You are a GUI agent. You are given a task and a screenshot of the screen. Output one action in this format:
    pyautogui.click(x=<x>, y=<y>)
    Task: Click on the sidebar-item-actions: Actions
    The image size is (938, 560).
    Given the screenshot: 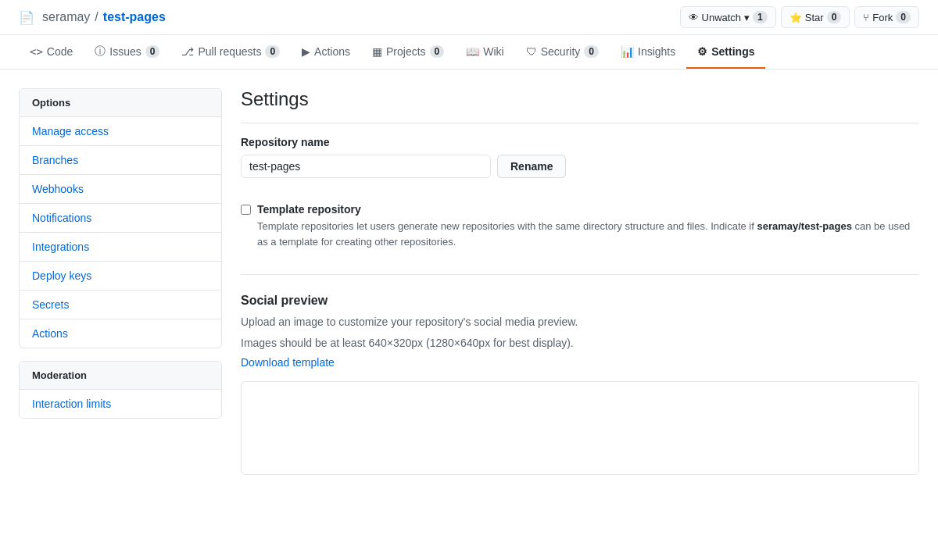 What is the action you would take?
    pyautogui.click(x=120, y=334)
    